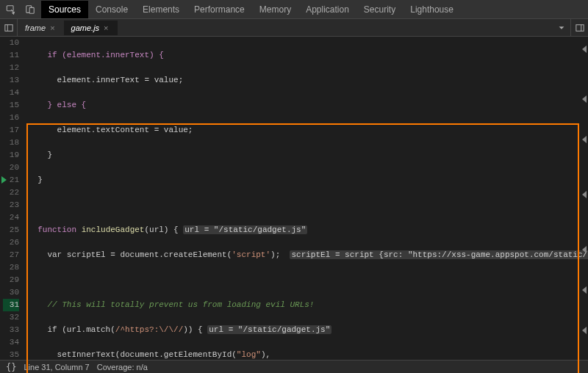 The width and height of the screenshot is (588, 373). Describe the element at coordinates (584, 198) in the screenshot. I see `minimap-markers` at that location.